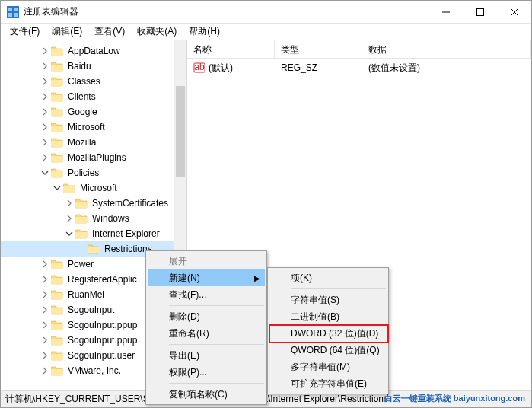 The image size is (532, 408). I want to click on tree-item: Google, so click(94, 112).